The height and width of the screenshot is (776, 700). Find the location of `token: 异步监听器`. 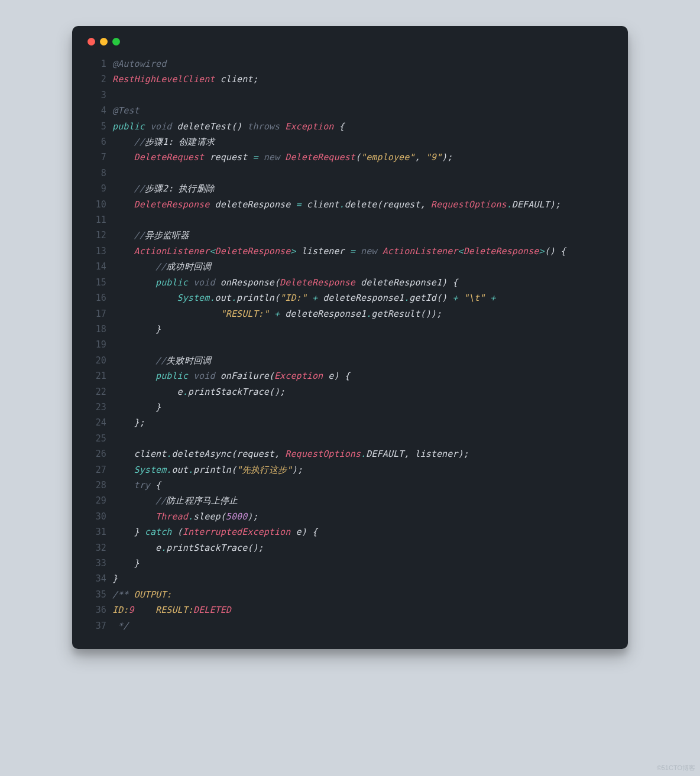

token: 异步监听器 is located at coordinates (167, 235).